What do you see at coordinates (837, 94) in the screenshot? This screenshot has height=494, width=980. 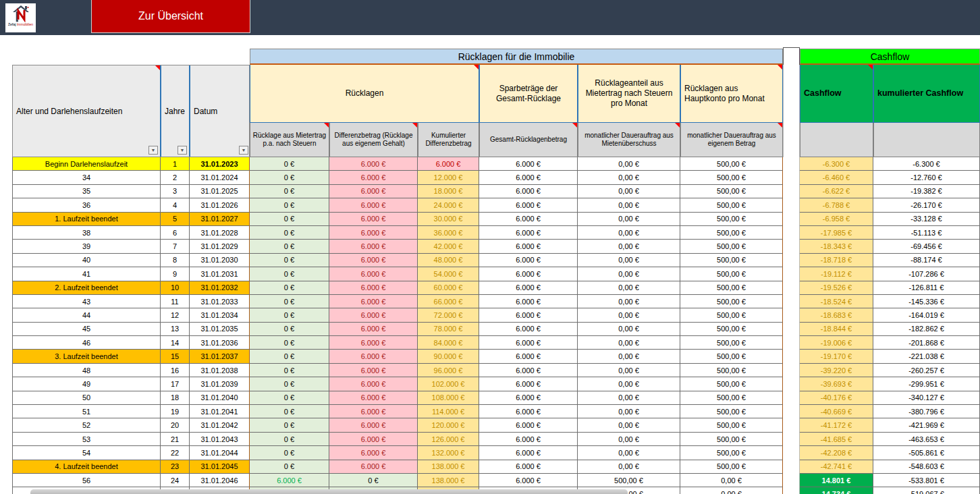 I see `group-header-cashflow: Cashflow` at bounding box center [837, 94].